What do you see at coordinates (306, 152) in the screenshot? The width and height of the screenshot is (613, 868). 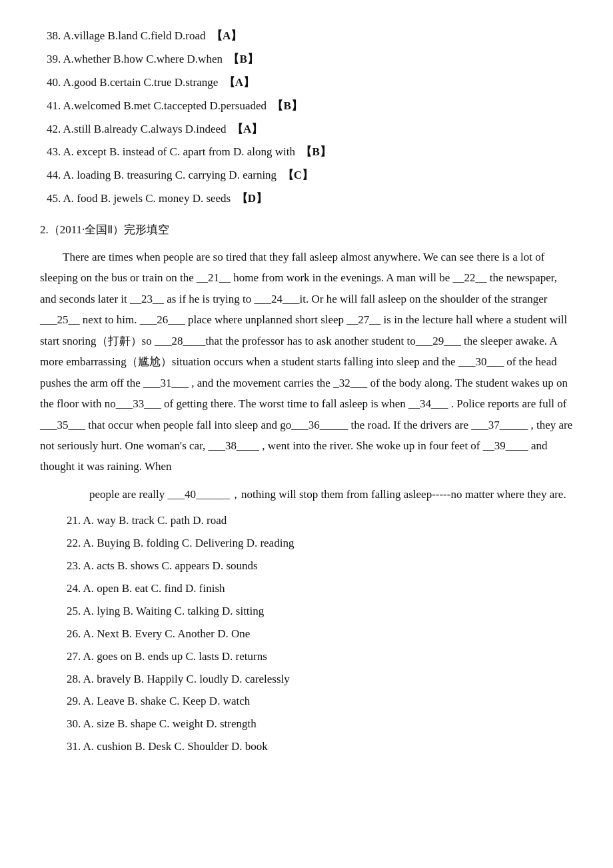 I see `question-line-43: 43. A. except B. instead of C. apart fro…` at bounding box center [306, 152].